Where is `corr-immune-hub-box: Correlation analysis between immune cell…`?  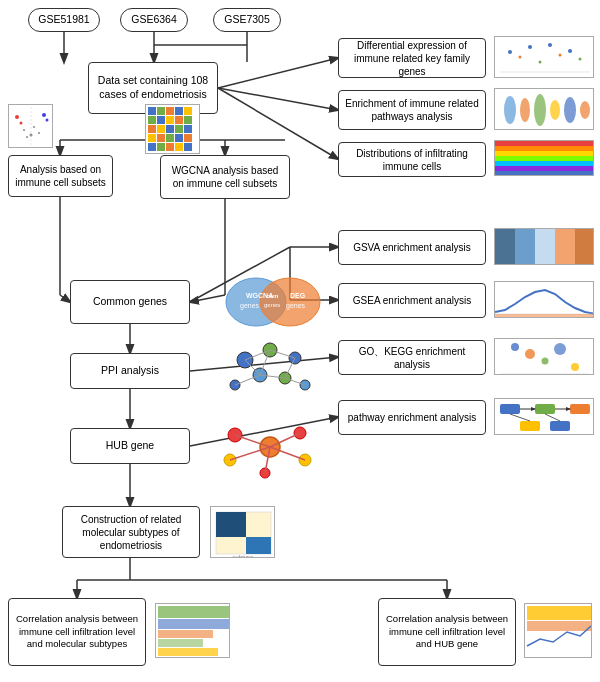 corr-immune-hub-box: Correlation analysis between immune cell… is located at coordinates (447, 632).